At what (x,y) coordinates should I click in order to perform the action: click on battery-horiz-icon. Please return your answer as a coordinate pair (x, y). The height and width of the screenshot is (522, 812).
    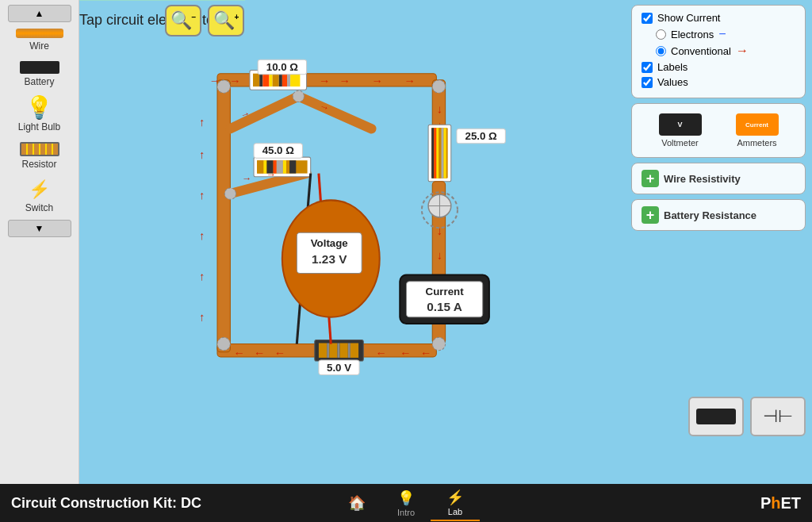
    Looking at the image, I should click on (716, 416).